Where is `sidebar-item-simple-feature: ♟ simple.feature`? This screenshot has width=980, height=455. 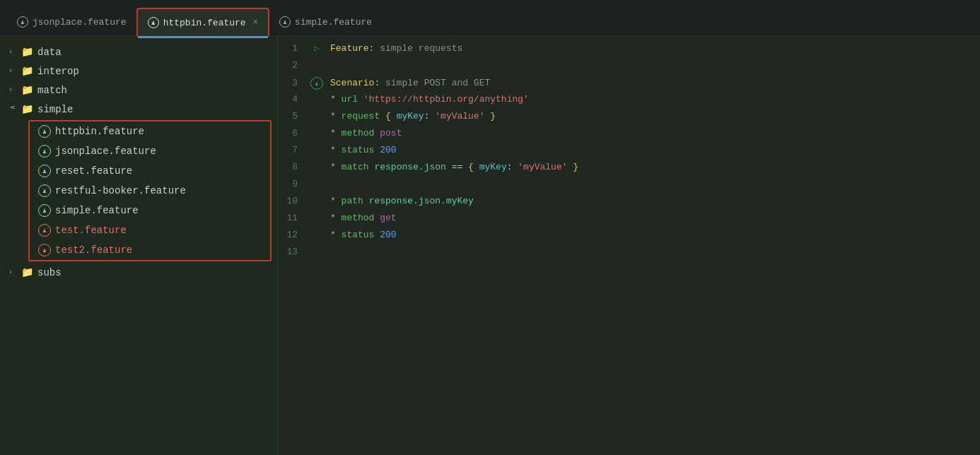
sidebar-item-simple-feature: ♟ simple.feature is located at coordinates (150, 211).